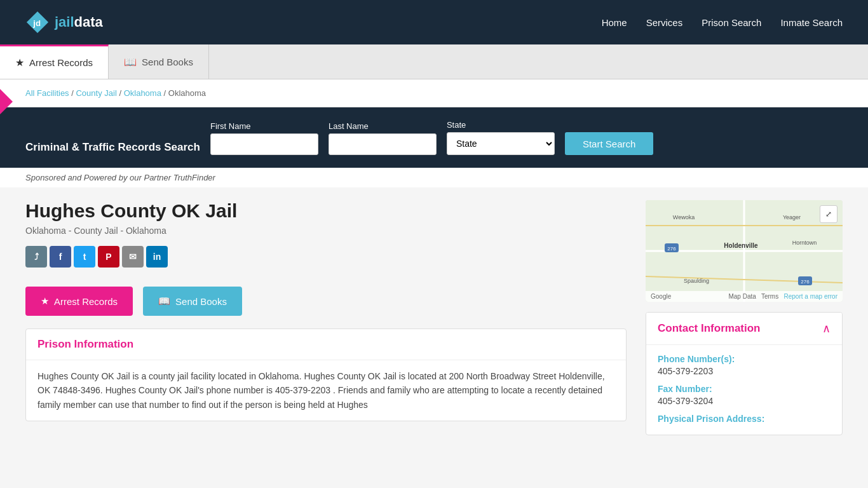  I want to click on brand-logo: jd jaildata, so click(64, 22).